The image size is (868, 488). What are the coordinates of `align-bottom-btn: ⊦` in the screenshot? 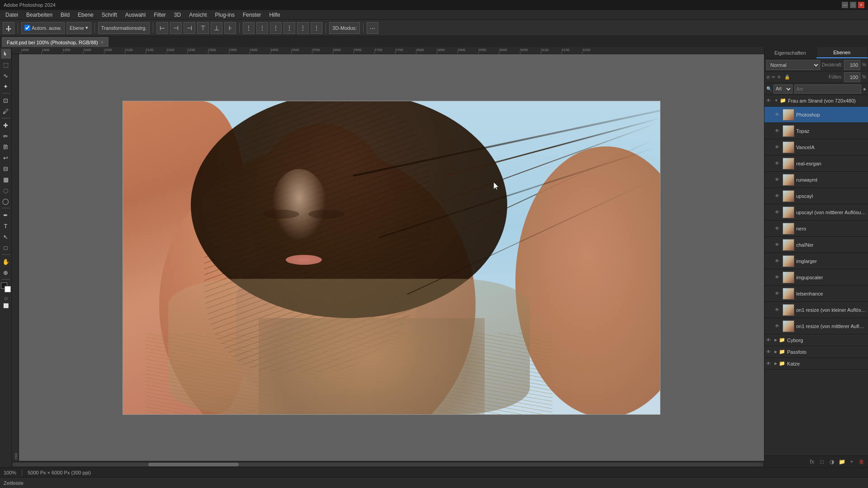 It's located at (230, 28).